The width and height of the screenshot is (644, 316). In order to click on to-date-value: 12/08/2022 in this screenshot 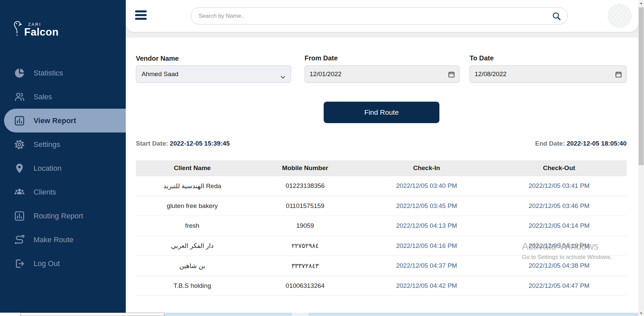, I will do `click(490, 74)`.